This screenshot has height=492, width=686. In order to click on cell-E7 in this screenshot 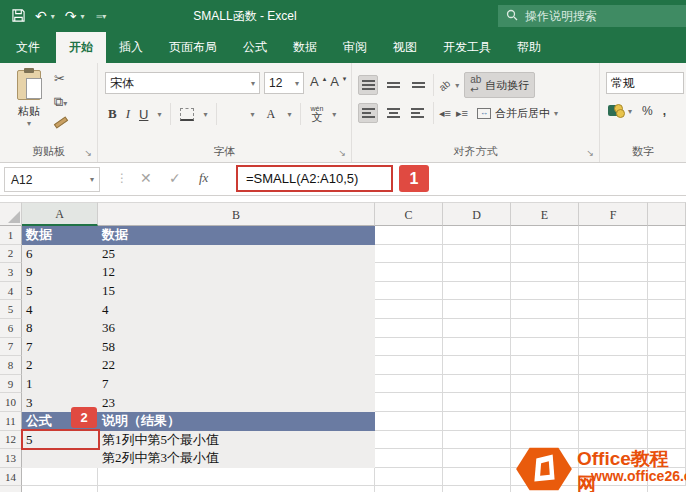, I will do `click(545, 348)`.